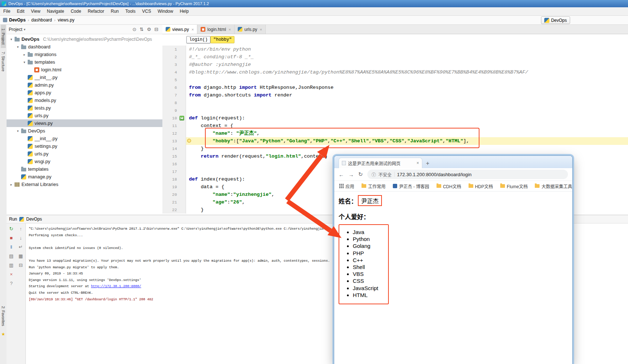 The width and height of the screenshot is (628, 364). Describe the element at coordinates (174, 111) in the screenshot. I see `gutter: 9` at that location.